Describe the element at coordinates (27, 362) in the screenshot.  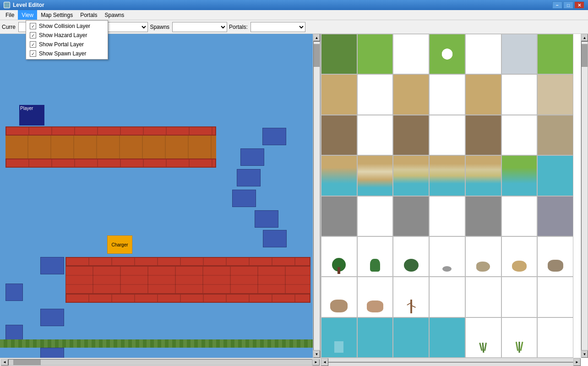
I see `hscroll-thumb` at that location.